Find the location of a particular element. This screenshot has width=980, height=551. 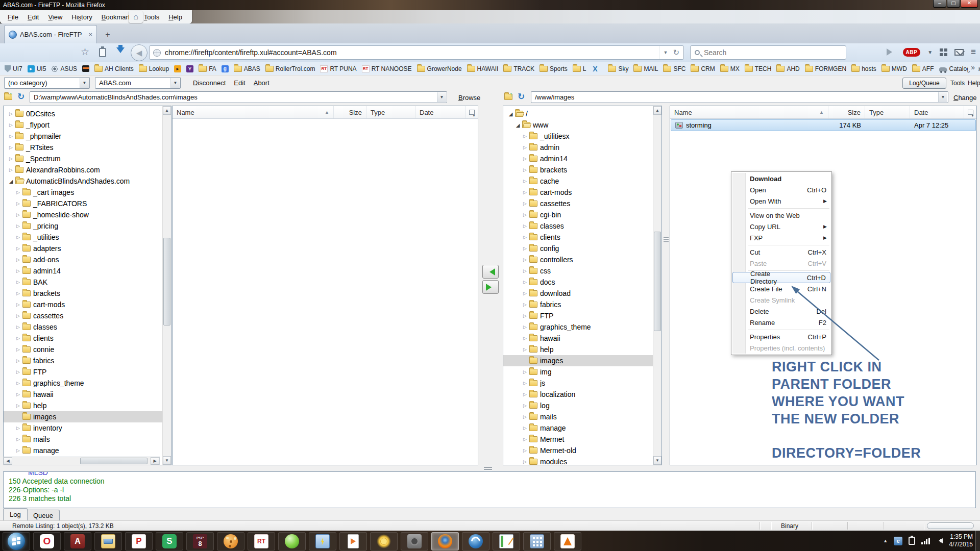

rollertrol-taskbar-button is located at coordinates (261, 541).